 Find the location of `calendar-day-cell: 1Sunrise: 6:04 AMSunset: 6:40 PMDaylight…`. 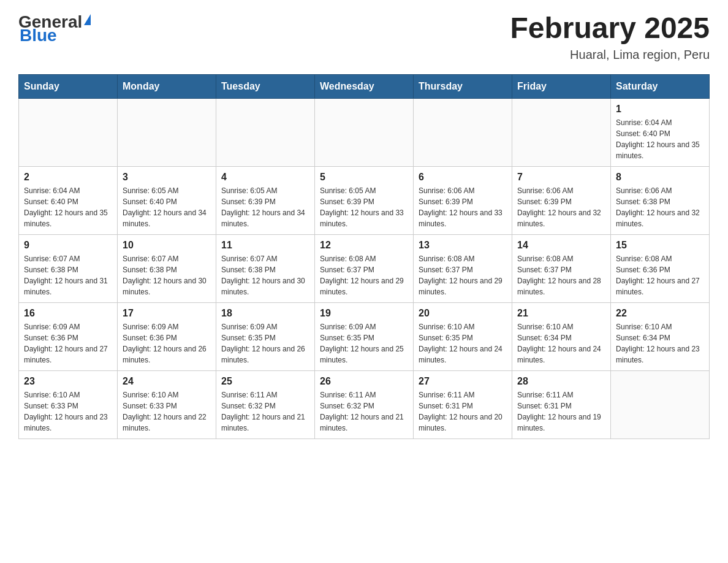

calendar-day-cell: 1Sunrise: 6:04 AMSunset: 6:40 PMDaylight… is located at coordinates (661, 132).